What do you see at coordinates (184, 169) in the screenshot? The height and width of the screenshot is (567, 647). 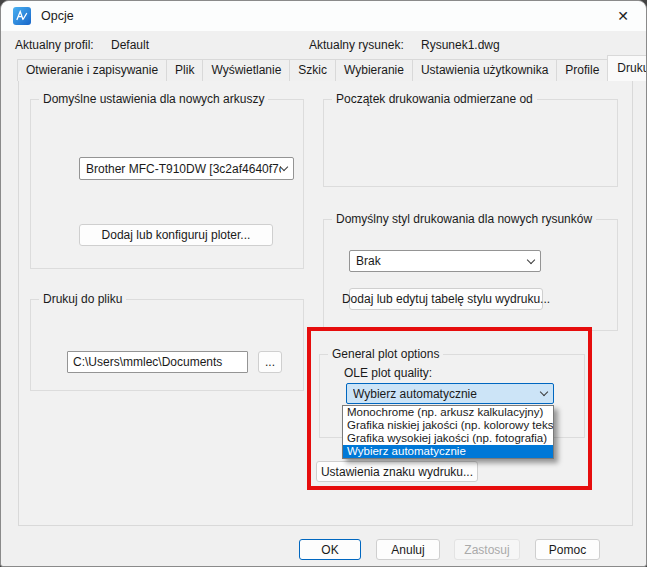 I see `printer-select-value: Brother MFC-T910DW [3c2af4640f7c` at bounding box center [184, 169].